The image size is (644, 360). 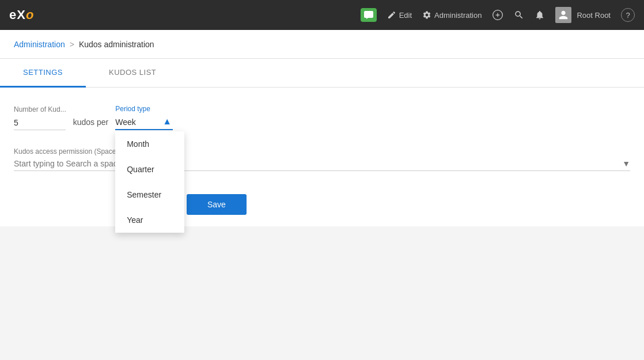 I want to click on edit-label: Edit, so click(x=406, y=15).